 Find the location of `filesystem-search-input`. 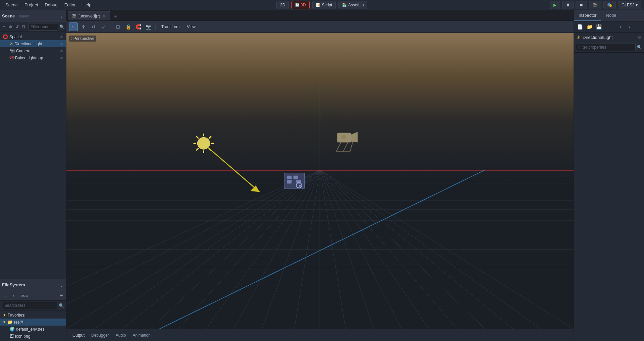

filesystem-search-input is located at coordinates (30, 305).